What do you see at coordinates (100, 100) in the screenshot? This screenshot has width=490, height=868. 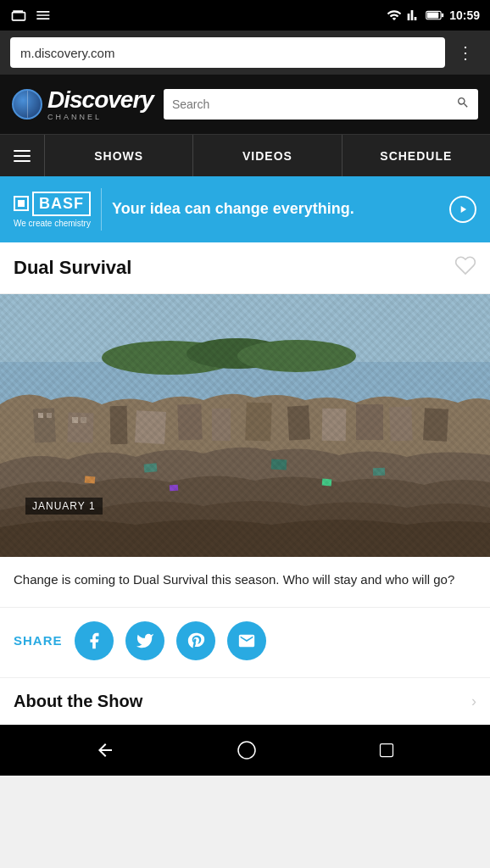 I see `logo-discovery-text: Discovery` at bounding box center [100, 100].